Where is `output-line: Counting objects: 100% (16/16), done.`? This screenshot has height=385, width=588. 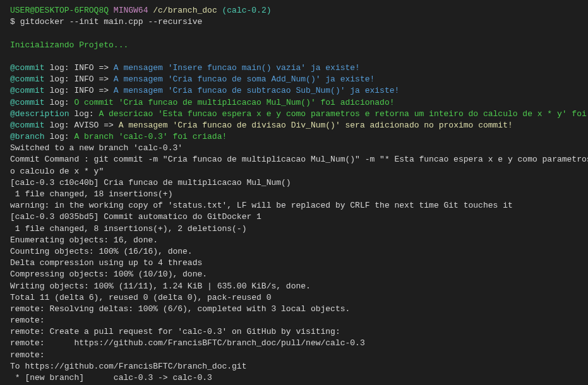
output-line: Counting objects: 100% (16/16), done. is located at coordinates (294, 252).